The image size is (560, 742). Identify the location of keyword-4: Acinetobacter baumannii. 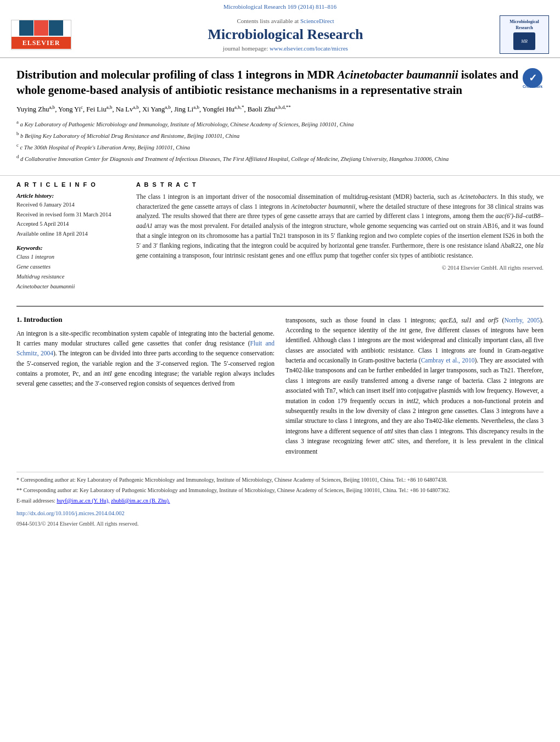
(71, 287).